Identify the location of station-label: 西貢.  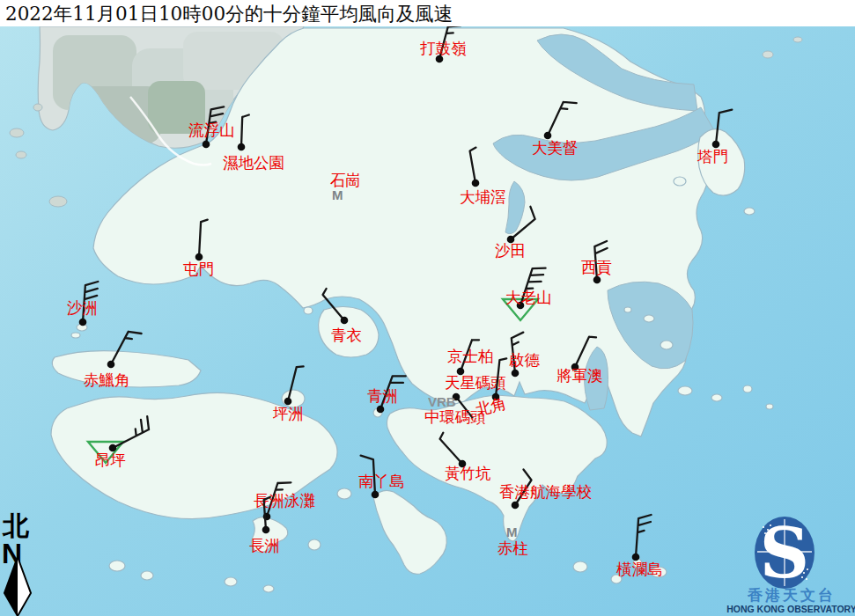
(597, 268).